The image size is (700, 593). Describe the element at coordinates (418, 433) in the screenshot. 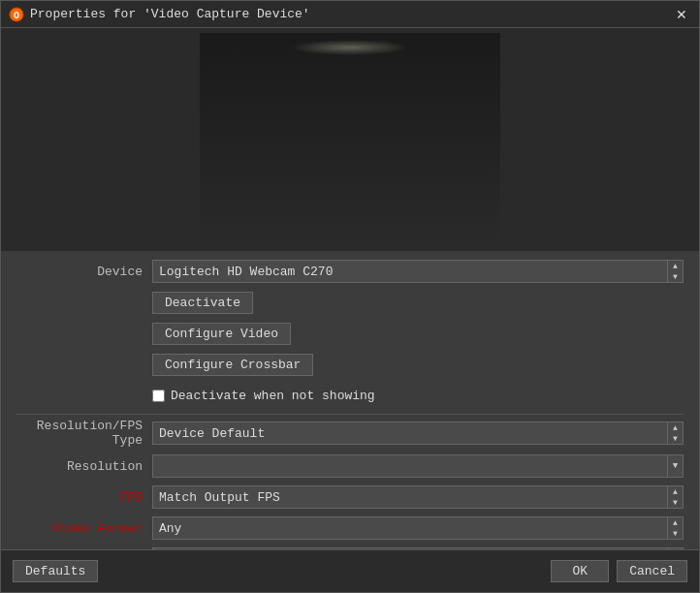

I see `resolution-fps-control: Device Default ▲ ▼` at that location.